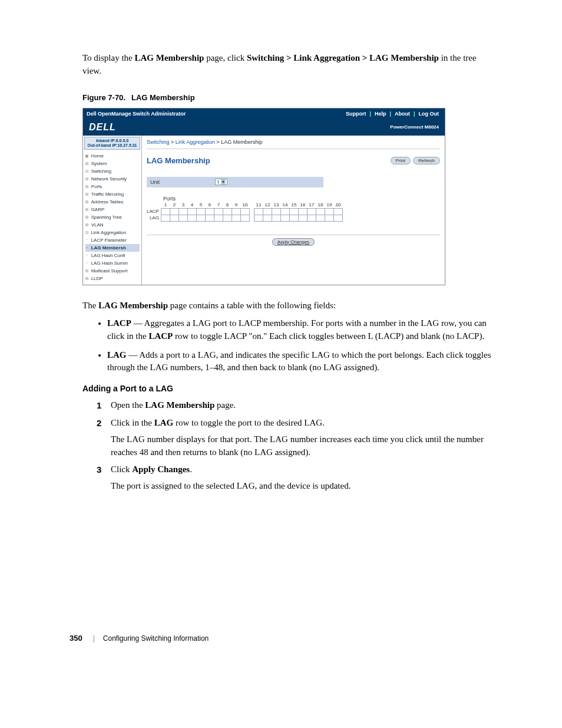 The height and width of the screenshot is (728, 562). I want to click on breadcrumb: Switching > Link Aggregation > LAG Membe…, so click(293, 144).